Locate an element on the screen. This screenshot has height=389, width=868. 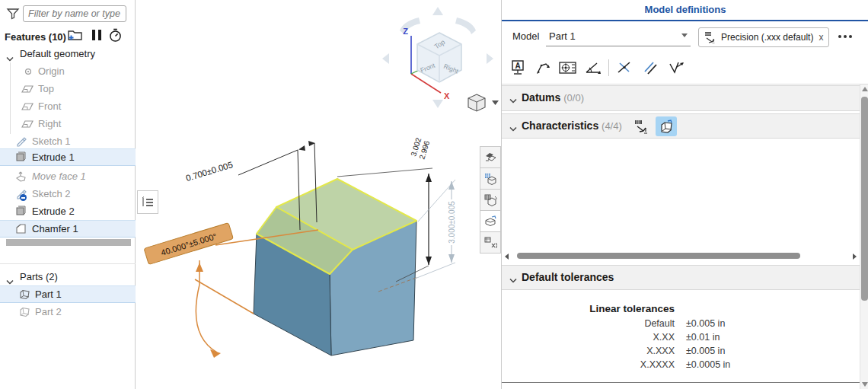
panel-title: Model definitions is located at coordinates (685, 10).